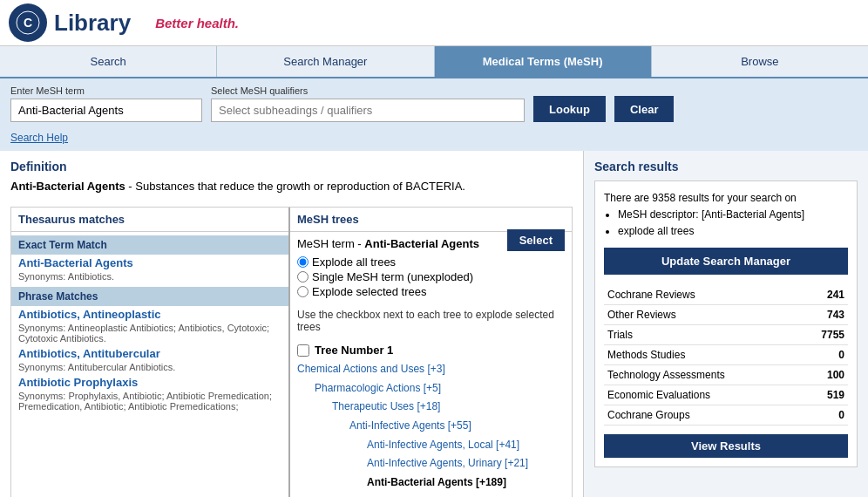 The height and width of the screenshot is (497, 868). What do you see at coordinates (726, 375) in the screenshot?
I see `result-row: Technology Assessments 100` at bounding box center [726, 375].